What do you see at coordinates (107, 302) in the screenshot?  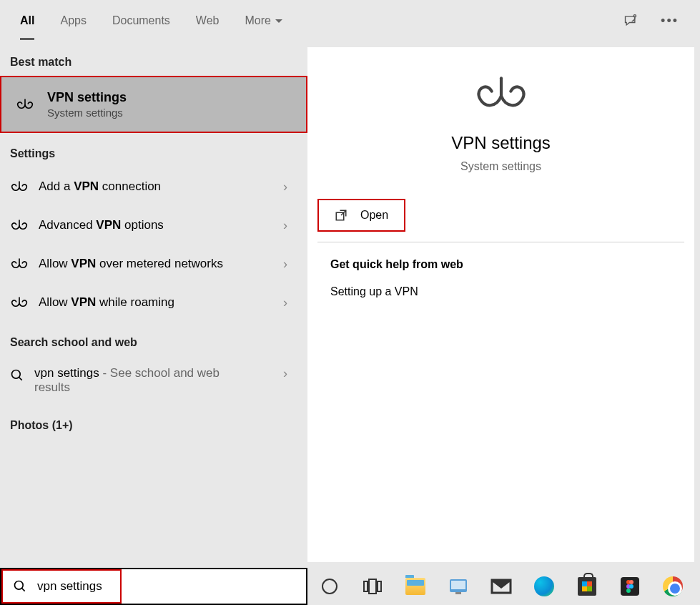 I see `settings-item-label: Allow VPN while roaming` at bounding box center [107, 302].